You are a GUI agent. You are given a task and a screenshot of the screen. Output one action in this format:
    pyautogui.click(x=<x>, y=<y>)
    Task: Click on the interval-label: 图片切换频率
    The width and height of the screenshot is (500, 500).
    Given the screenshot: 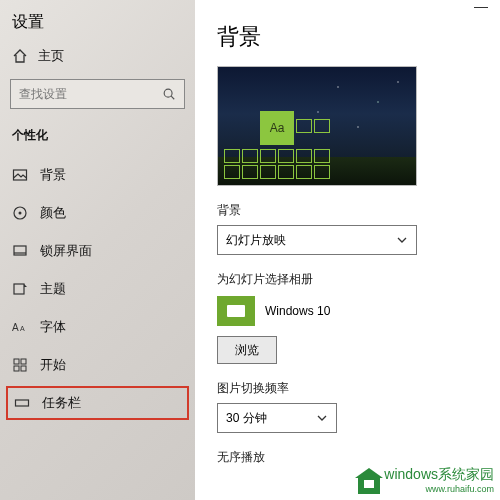 What is the action you would take?
    pyautogui.click(x=350, y=388)
    